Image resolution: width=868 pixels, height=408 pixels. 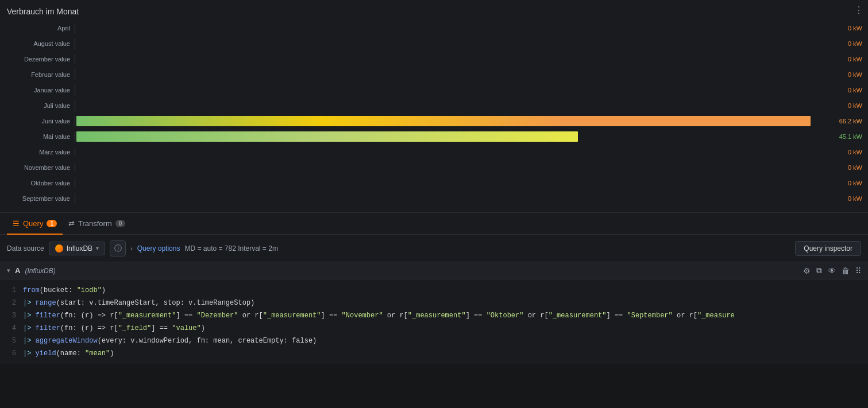 What do you see at coordinates (836, 121) in the screenshot?
I see `bar-value: 66.2 kW` at bounding box center [836, 121].